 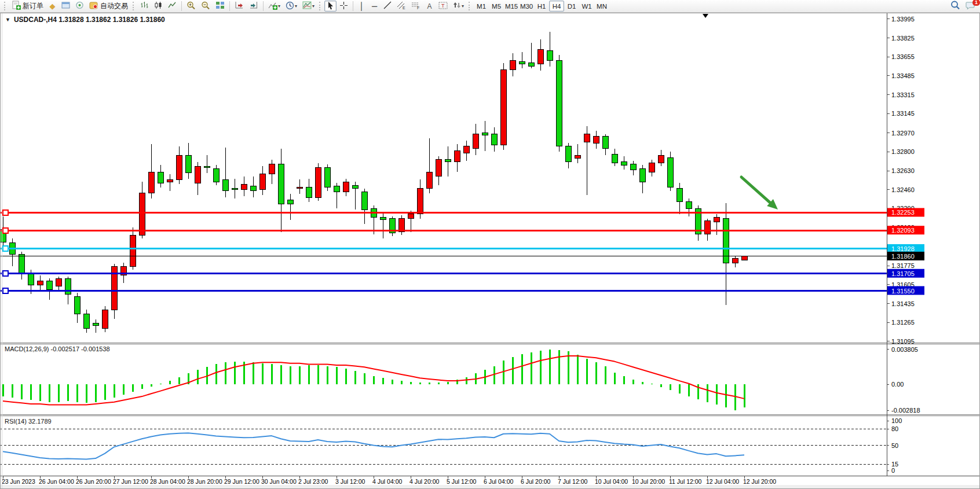 What do you see at coordinates (897, 421) in the screenshot?
I see `svg-text: 100` at bounding box center [897, 421].